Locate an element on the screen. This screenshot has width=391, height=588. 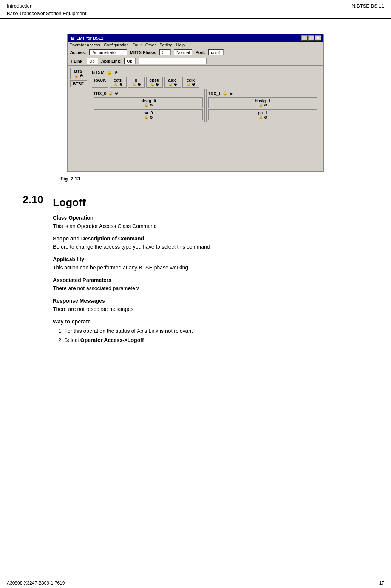
gpsu-lock-icon: 🔒 is located at coordinates (152, 85).